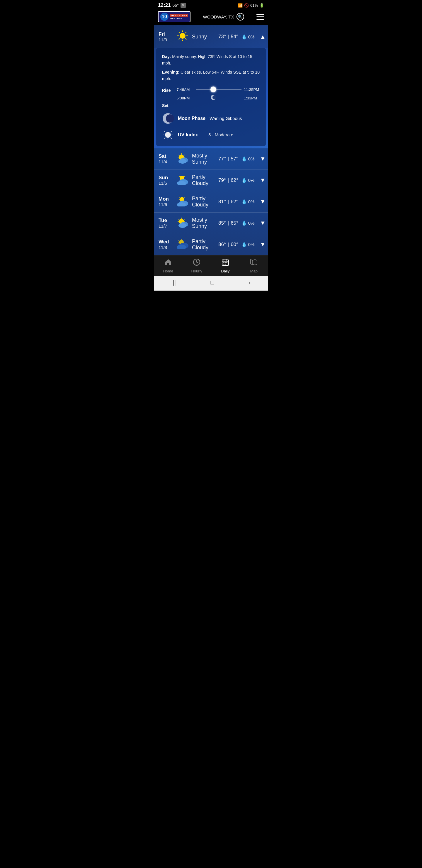 This screenshot has width=422, height=868. Describe the element at coordinates (166, 183) in the screenshot. I see `sun-date: 11/5` at that location.